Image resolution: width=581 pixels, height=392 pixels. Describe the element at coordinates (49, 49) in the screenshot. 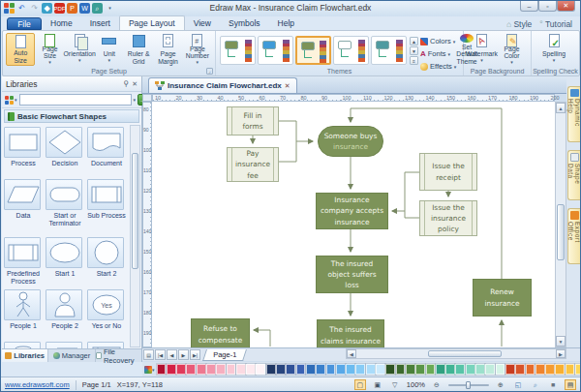

I see `page-size-button: Page Size▾` at that location.